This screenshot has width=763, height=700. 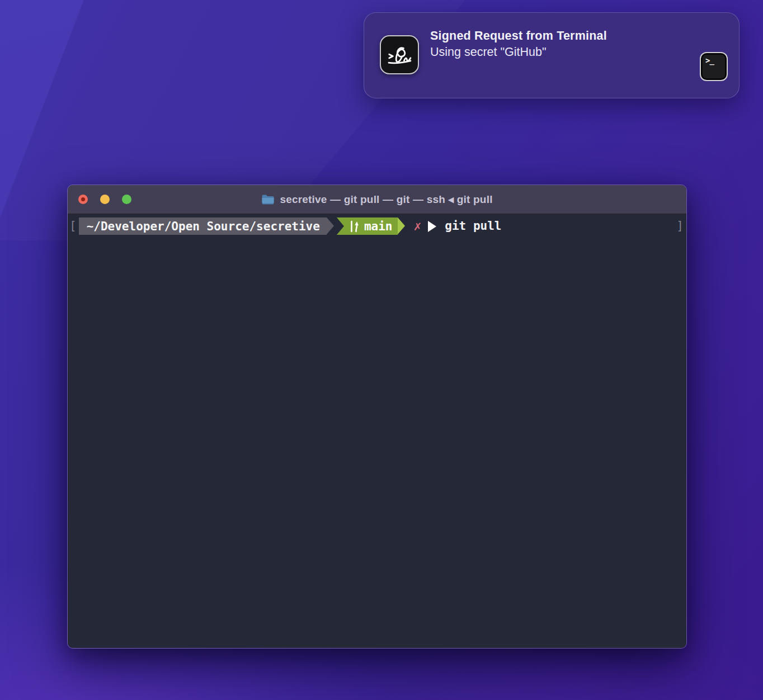 What do you see at coordinates (202, 226) in the screenshot?
I see `cwd-segment: ~/Developer/Open Source/secretive` at bounding box center [202, 226].